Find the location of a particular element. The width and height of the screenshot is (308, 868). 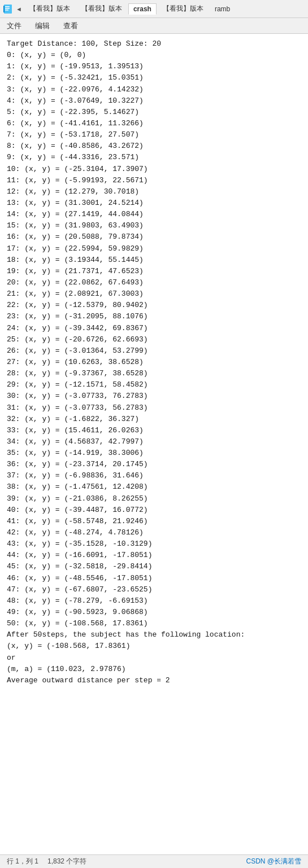

tab-5: ramb is located at coordinates (223, 9).